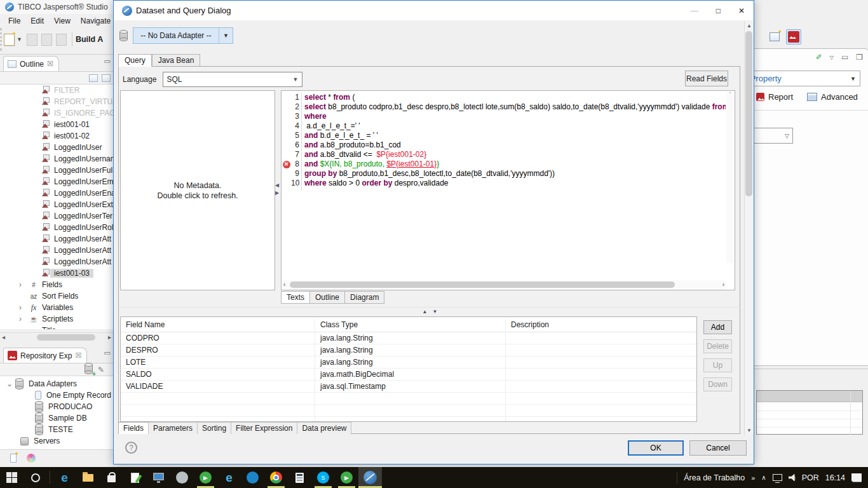  Describe the element at coordinates (135, 60) in the screenshot. I see `tab-query: Query` at that location.